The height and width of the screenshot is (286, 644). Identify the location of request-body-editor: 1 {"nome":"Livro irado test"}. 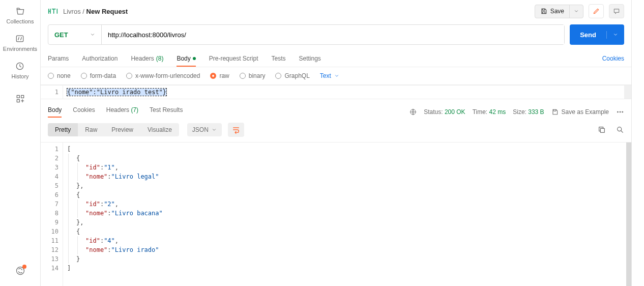
(336, 92).